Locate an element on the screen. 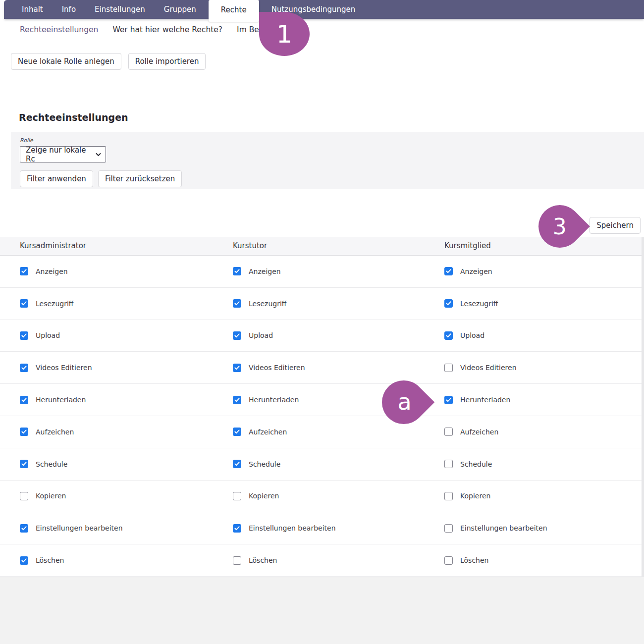 The width and height of the screenshot is (644, 644). table-row-videos-editieren: Videos EditierenVideos EditierenVideos E… is located at coordinates (322, 368).